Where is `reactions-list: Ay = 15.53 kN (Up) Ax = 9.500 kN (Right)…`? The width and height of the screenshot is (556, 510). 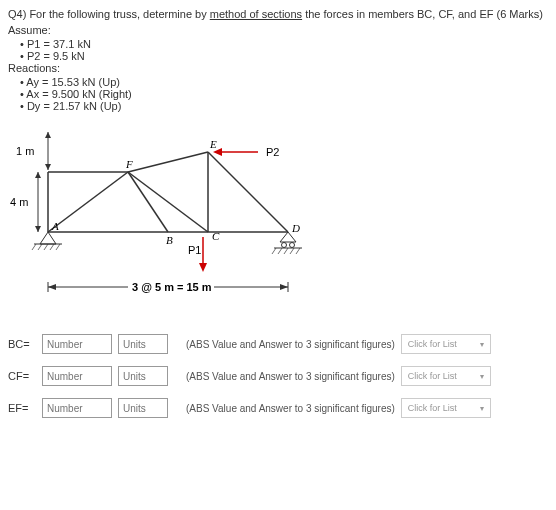 reactions-list: Ay = 15.53 kN (Up) Ax = 9.500 kN (Right)… is located at coordinates (278, 94).